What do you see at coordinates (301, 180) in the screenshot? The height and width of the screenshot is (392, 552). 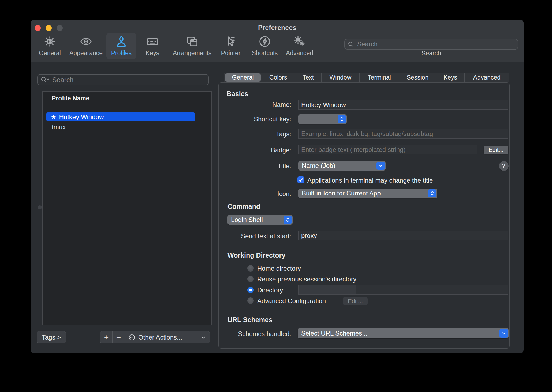 I see `checkmark-icon` at bounding box center [301, 180].